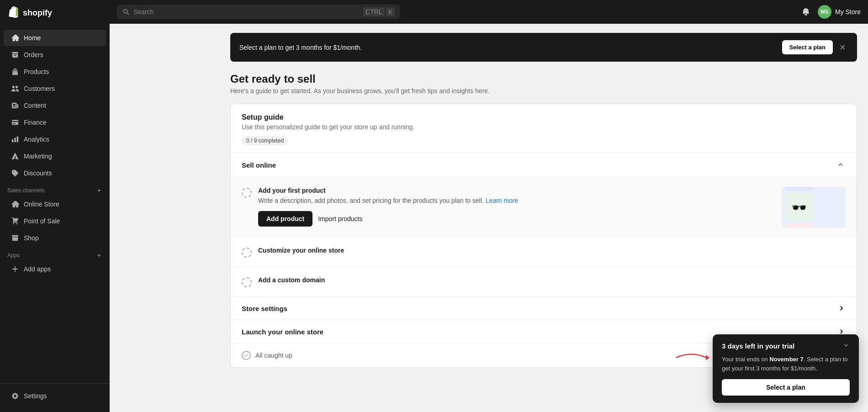 The image size is (868, 412). I want to click on banner-select-plan-button: Select a plan, so click(808, 48).